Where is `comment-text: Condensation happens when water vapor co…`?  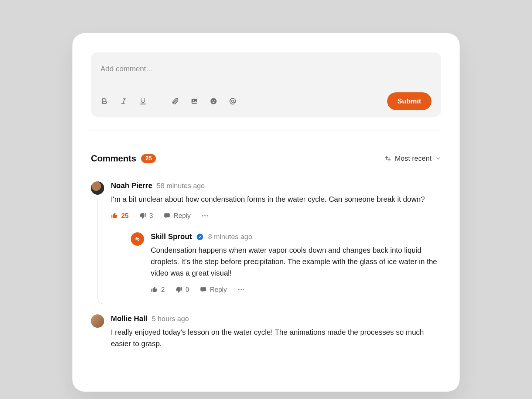 comment-text: Condensation happens when water vapor co… is located at coordinates (296, 262).